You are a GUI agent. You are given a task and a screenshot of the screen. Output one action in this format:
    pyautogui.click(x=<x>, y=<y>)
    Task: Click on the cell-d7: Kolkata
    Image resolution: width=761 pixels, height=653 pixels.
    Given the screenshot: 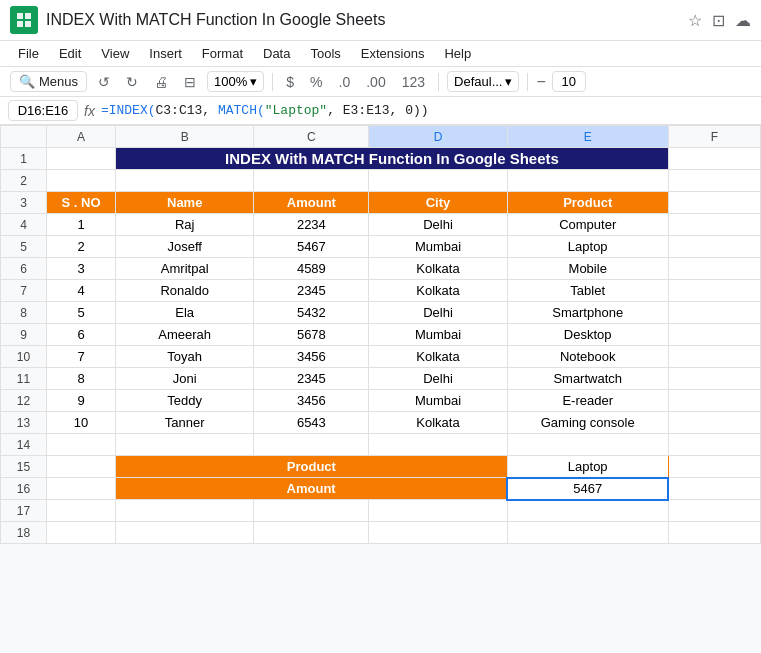 What is the action you would take?
    pyautogui.click(x=438, y=291)
    